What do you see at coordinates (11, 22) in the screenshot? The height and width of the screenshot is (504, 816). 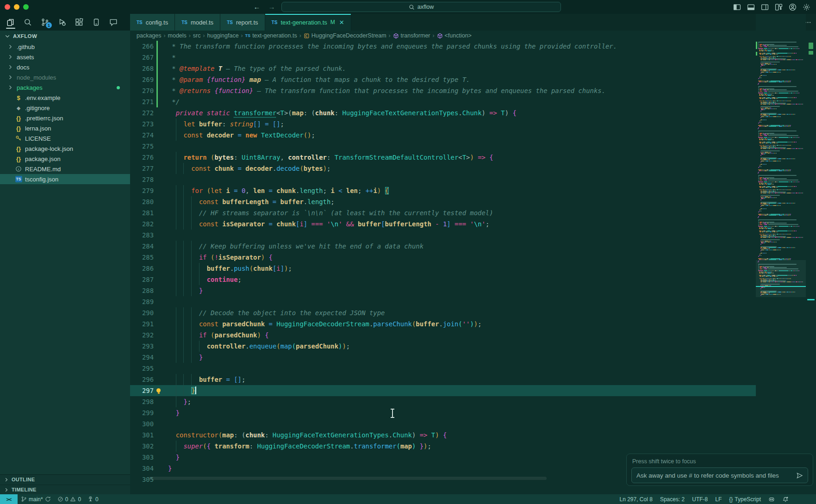 I see `activity-item-files` at bounding box center [11, 22].